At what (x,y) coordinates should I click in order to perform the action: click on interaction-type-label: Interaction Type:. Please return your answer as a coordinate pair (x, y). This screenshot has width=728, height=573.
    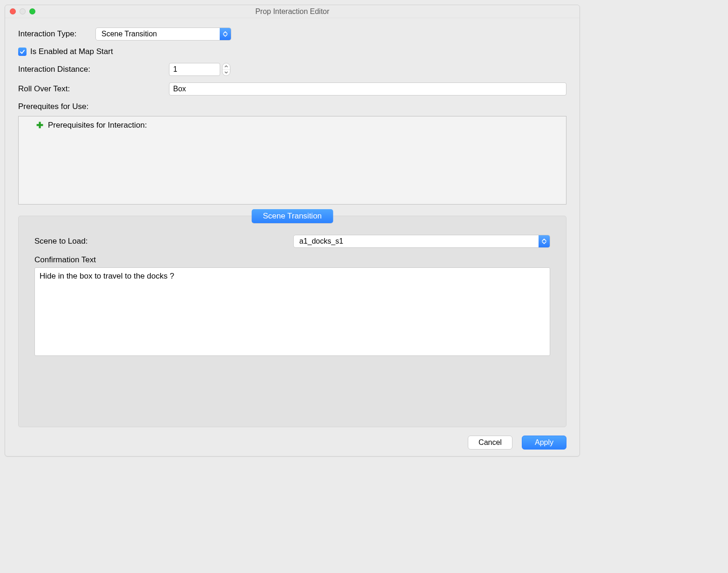
    Looking at the image, I should click on (57, 34).